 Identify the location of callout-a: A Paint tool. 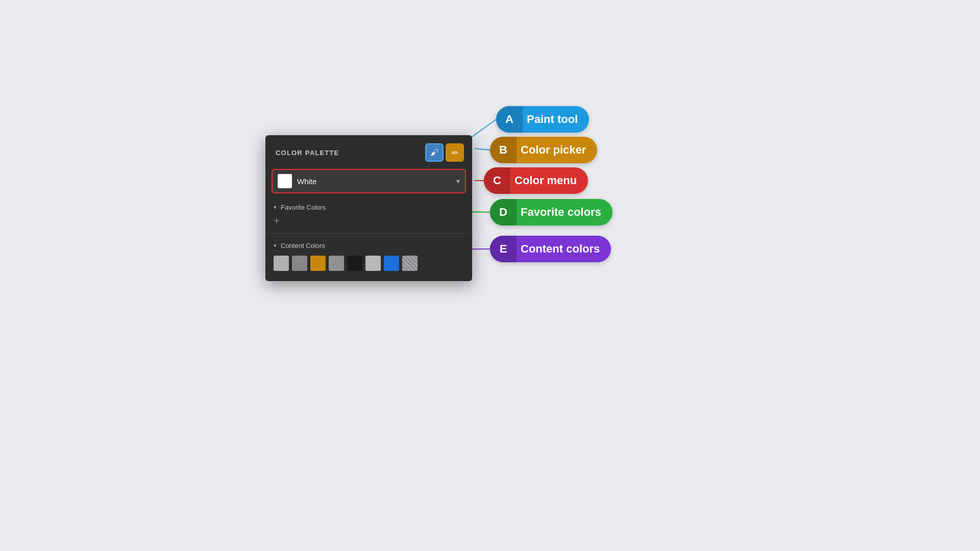
(543, 119).